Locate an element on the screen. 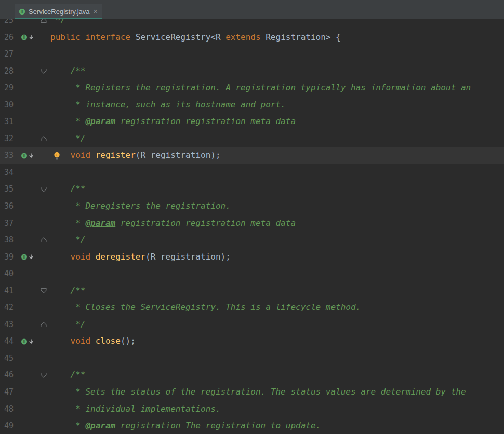 This screenshot has width=504, height=434. code-line-45: 45 is located at coordinates (252, 358).